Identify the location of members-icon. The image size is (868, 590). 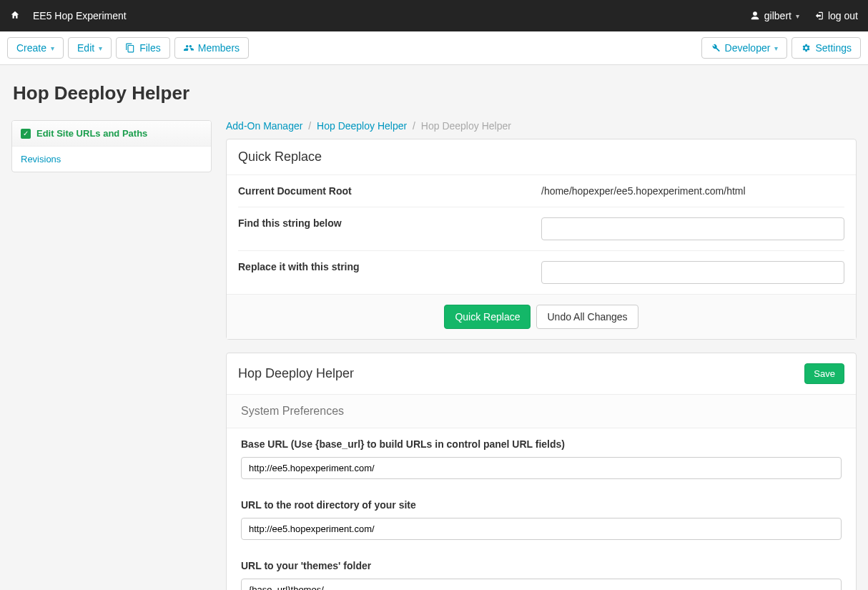
(189, 48).